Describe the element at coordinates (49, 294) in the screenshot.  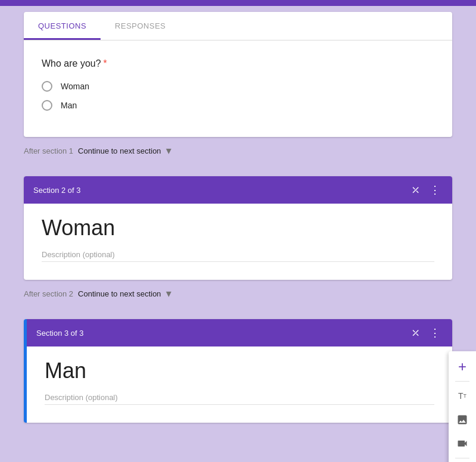
I see `after-section2-label: After section 2` at that location.